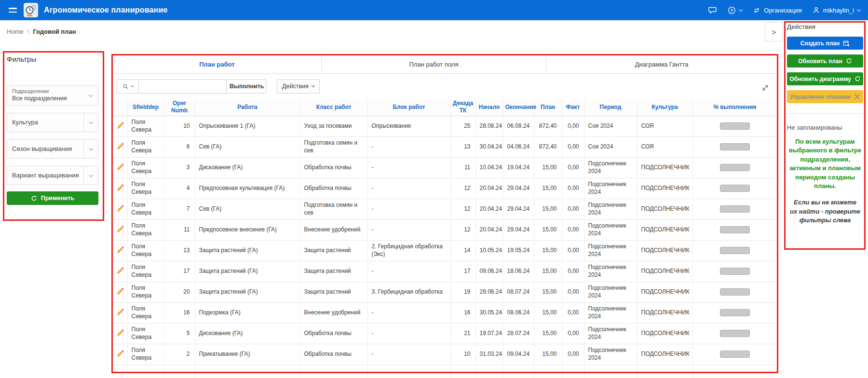  I want to click on cell-dep: Поля Севера, so click(146, 188).